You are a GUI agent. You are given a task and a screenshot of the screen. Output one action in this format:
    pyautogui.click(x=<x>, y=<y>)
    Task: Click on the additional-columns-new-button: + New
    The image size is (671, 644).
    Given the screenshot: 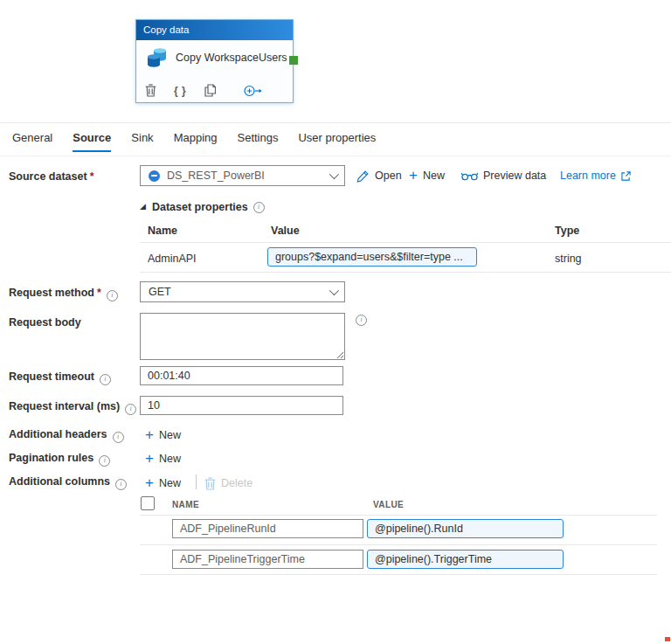 What is the action you would take?
    pyautogui.click(x=163, y=483)
    